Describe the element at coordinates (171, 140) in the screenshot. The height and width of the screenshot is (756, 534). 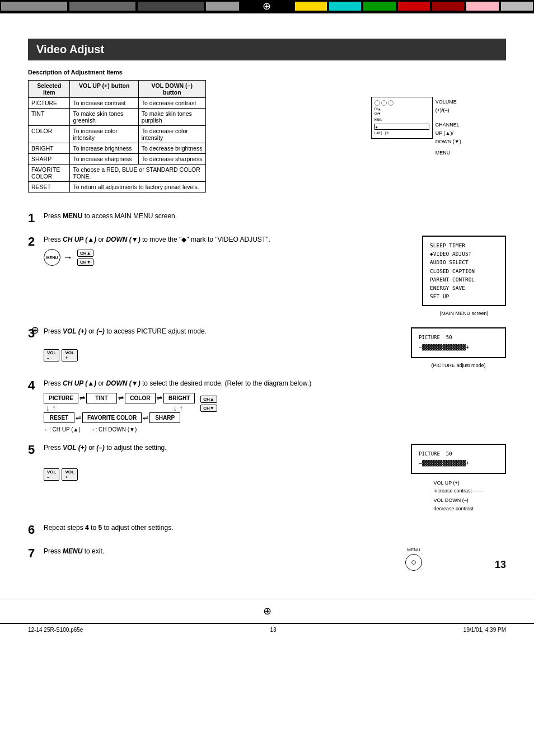
I see `adjustment-table-area: Selected item VOL UP (+) button VOL DOWN…` at that location.